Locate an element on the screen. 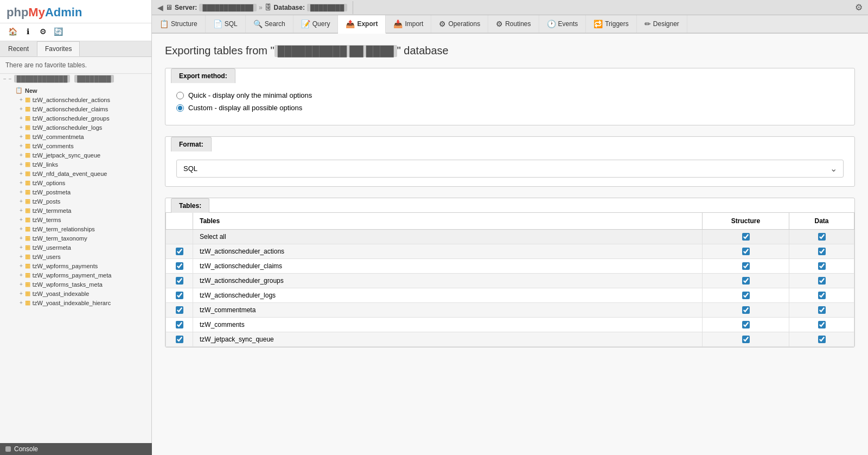 This screenshot has height=455, width=868. tab-search: 🔍 Search is located at coordinates (270, 24).